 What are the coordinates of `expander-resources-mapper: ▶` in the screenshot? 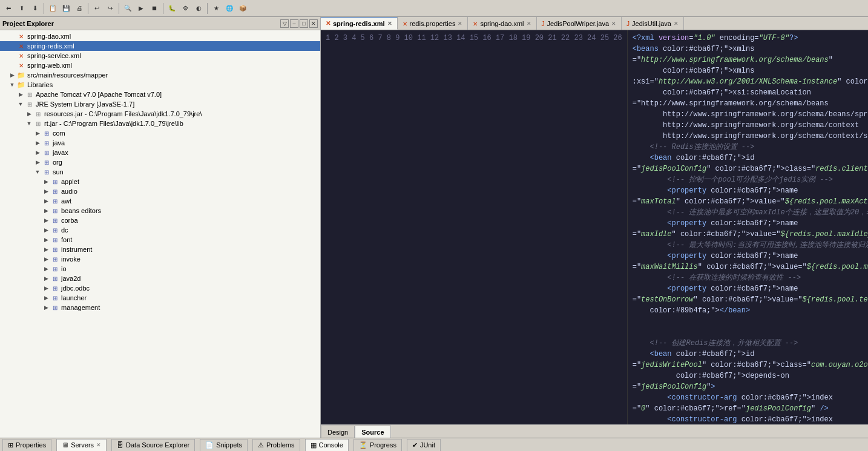 It's located at (12, 75).